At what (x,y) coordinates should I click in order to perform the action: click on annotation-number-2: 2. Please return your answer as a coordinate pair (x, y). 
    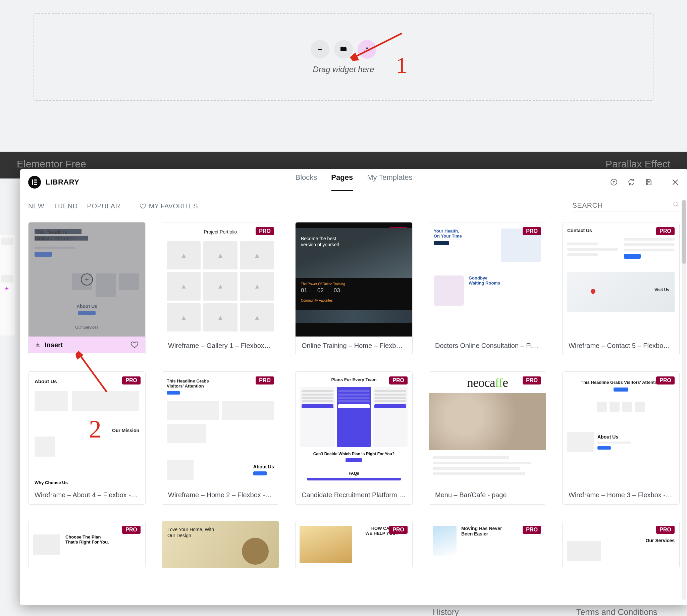
    Looking at the image, I should click on (95, 429).